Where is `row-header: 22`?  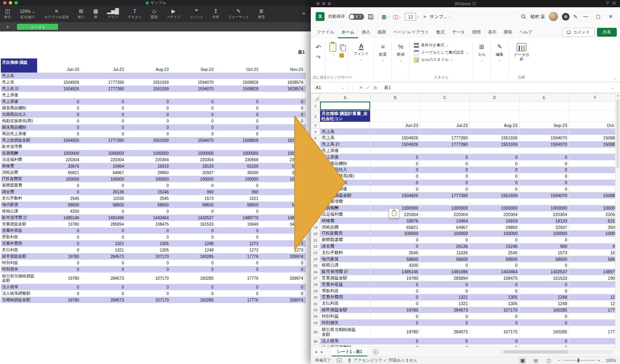 row-header: 22 is located at coordinates (316, 246).